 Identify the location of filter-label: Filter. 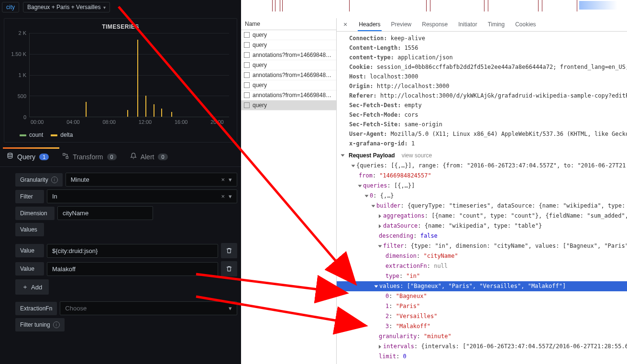
(30, 197).